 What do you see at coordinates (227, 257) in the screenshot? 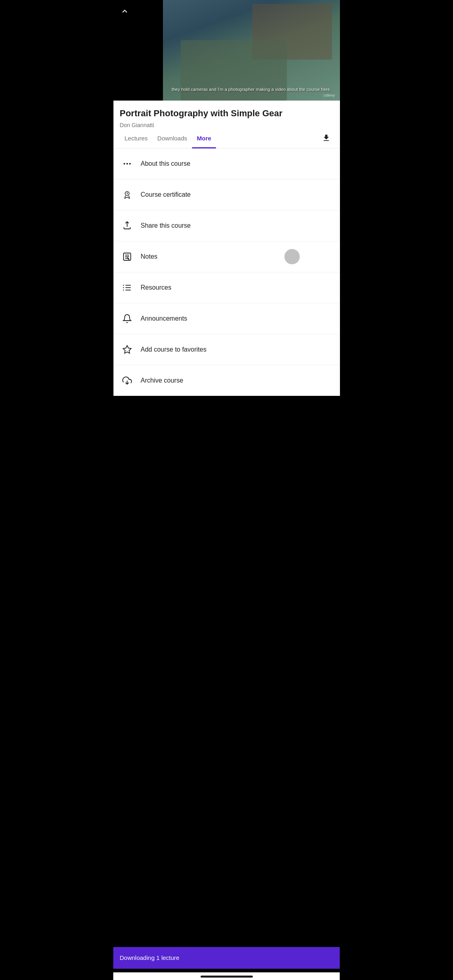
I see `menu-item-notes: Notes` at bounding box center [227, 257].